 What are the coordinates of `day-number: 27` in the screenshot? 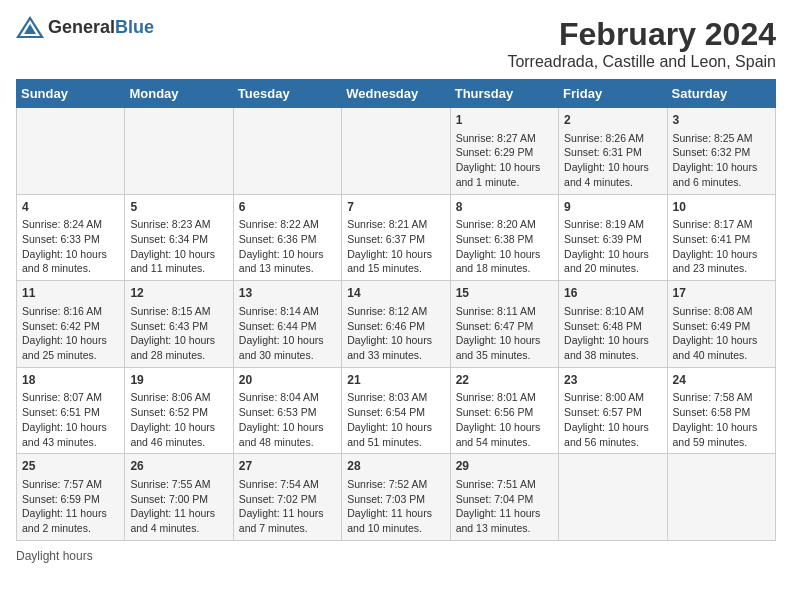 It's located at (288, 466).